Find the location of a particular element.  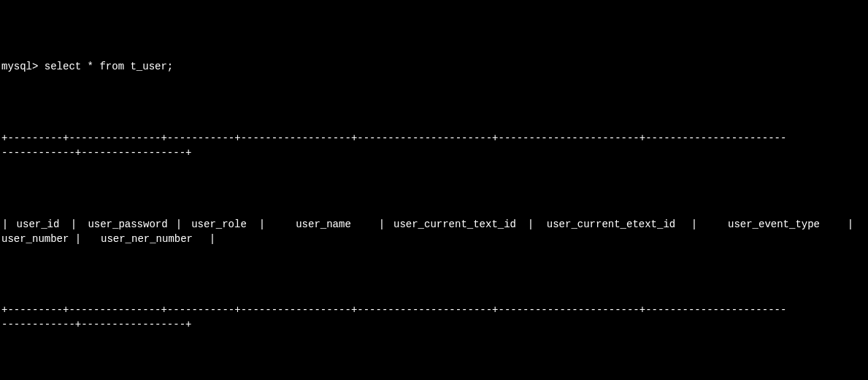

header-user-role: user_role is located at coordinates (220, 225).